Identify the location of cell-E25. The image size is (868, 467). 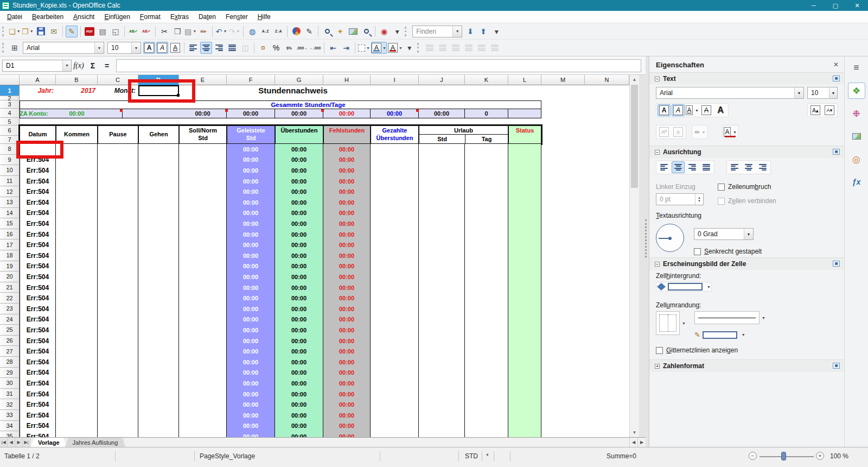
(203, 330).